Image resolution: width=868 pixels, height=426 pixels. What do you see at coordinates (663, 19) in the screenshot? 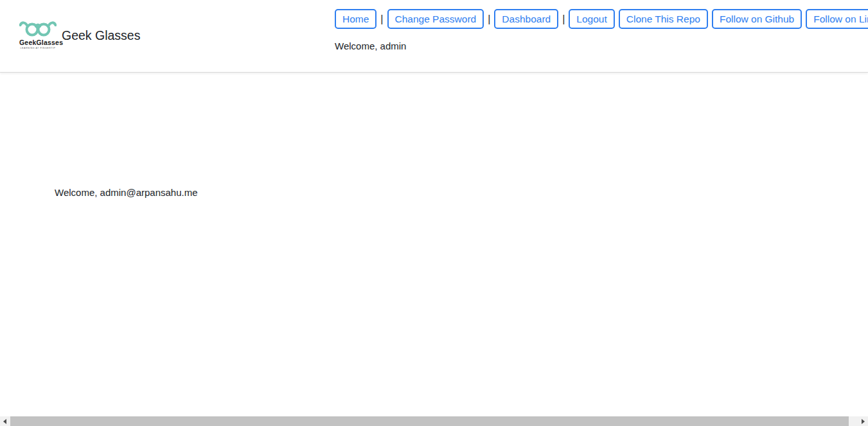
I see `nav-button-clone-repo: Clone This Repo` at bounding box center [663, 19].